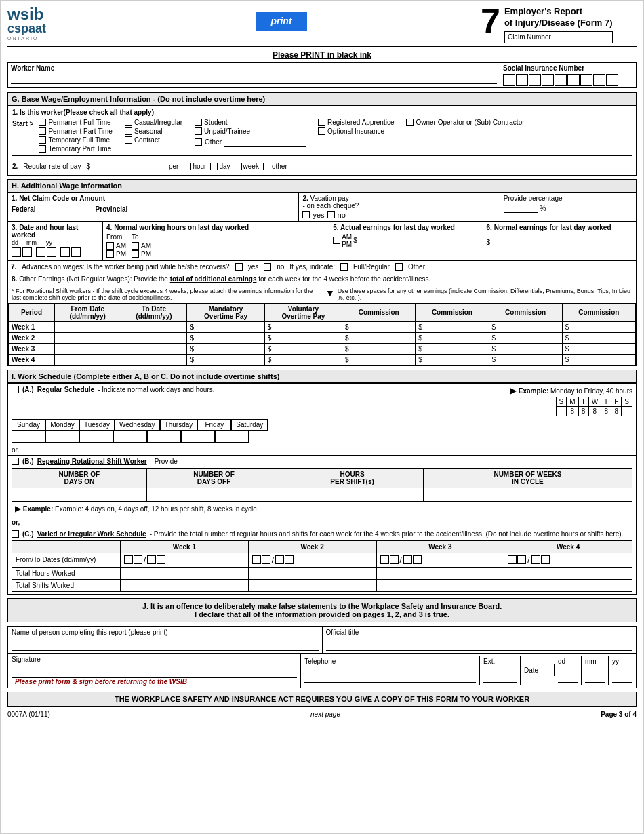 The image size is (644, 834). What do you see at coordinates (379, 349) in the screenshot?
I see `week3-comm1: $` at bounding box center [379, 349].